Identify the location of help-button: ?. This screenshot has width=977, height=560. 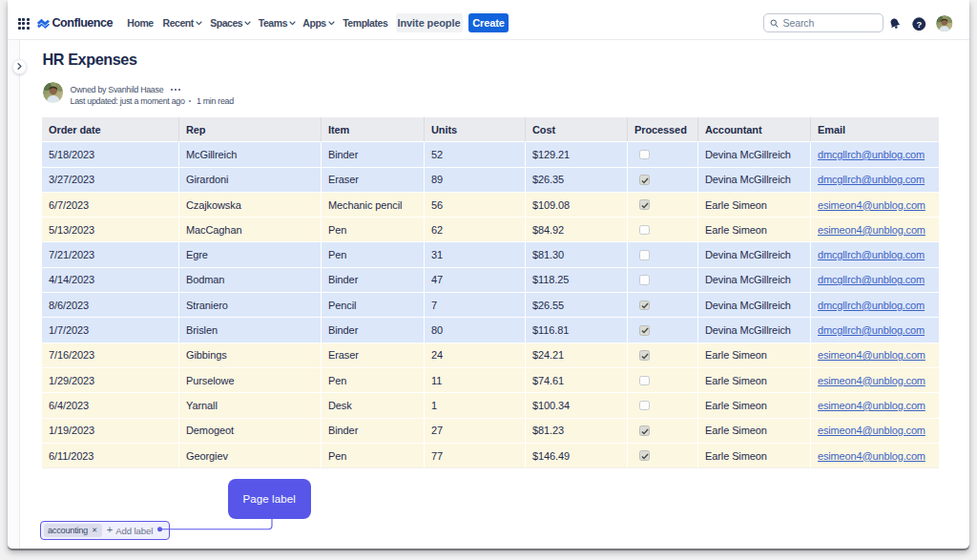
(920, 20).